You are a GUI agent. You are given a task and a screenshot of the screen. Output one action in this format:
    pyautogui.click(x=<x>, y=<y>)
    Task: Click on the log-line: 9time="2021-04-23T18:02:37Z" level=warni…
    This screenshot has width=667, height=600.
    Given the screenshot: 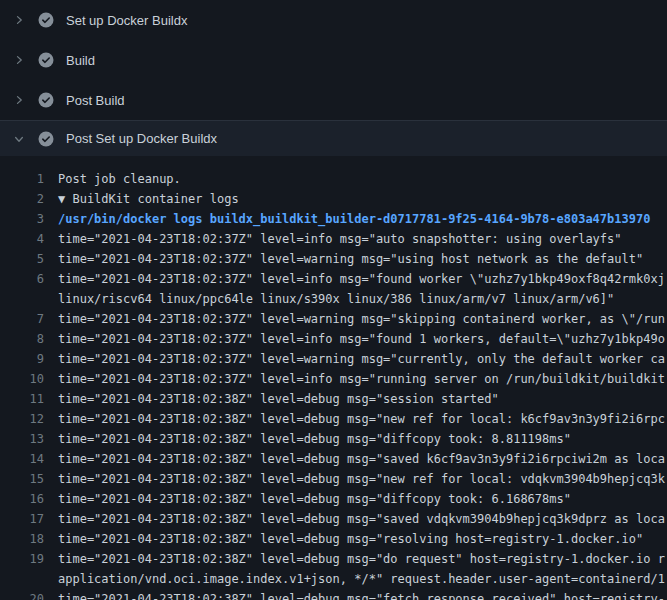 What is the action you would take?
    pyautogui.click(x=334, y=359)
    